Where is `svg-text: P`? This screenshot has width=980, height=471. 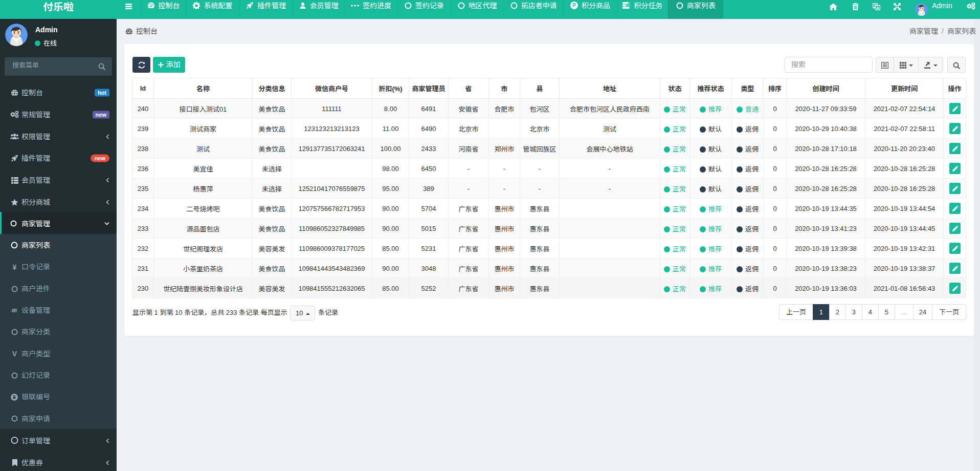
svg-text: P is located at coordinates (574, 5).